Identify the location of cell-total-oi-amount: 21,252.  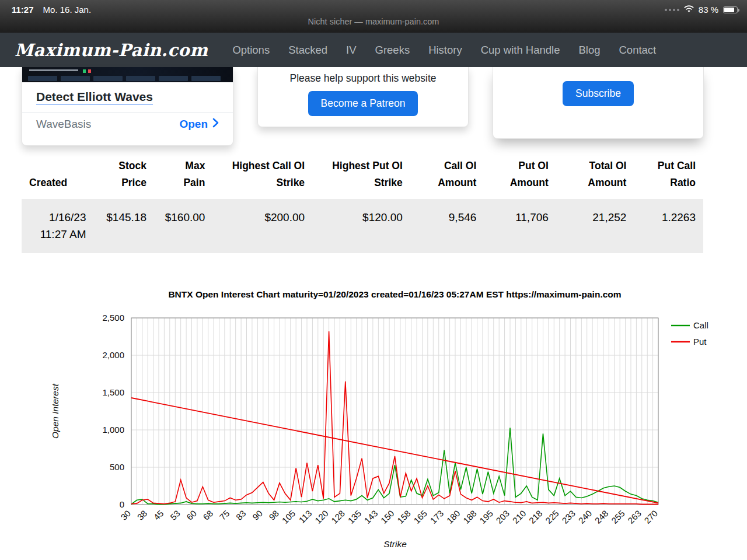
(595, 226).